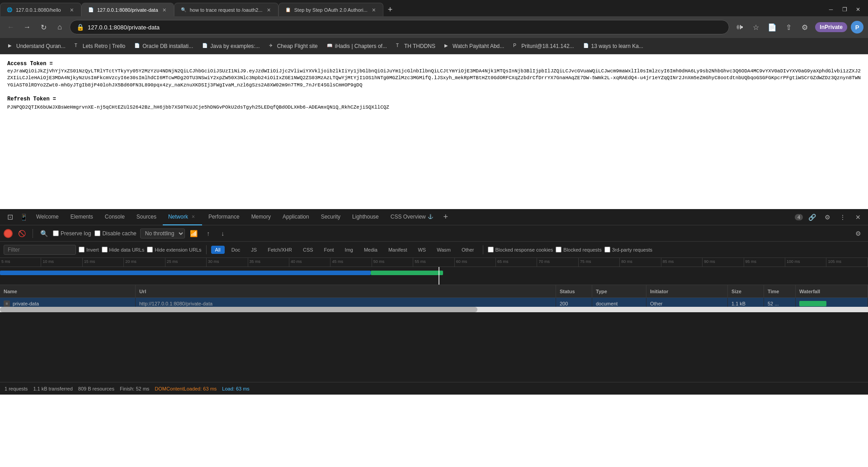 The image size is (868, 467). What do you see at coordinates (780, 291) in the screenshot?
I see `th-time: Time` at bounding box center [780, 291].